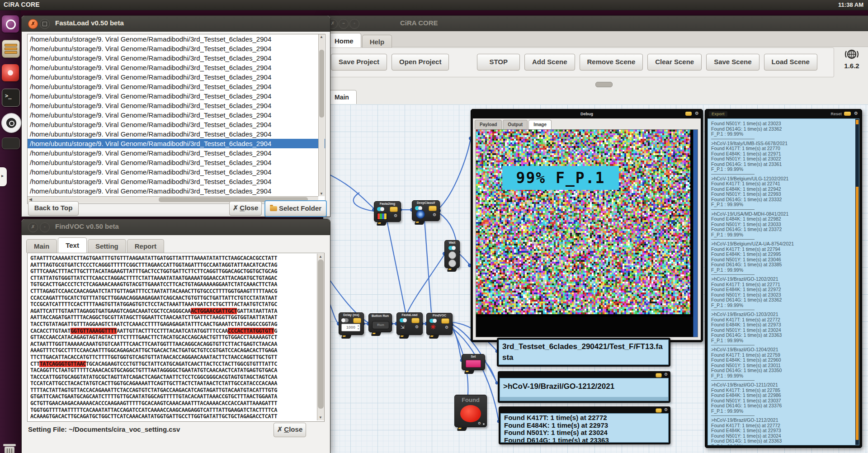 The width and height of the screenshot is (868, 453). What do you see at coordinates (321, 337) in the screenshot?
I see `sequence-vscrollbar: ▲▼` at bounding box center [321, 337].